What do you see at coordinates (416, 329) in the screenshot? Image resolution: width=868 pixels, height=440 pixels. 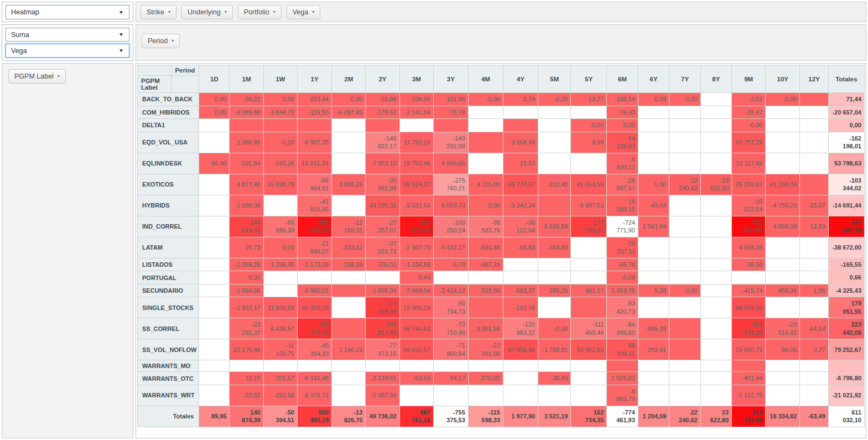 I see `value-cell: 58 744,62` at bounding box center [416, 329].